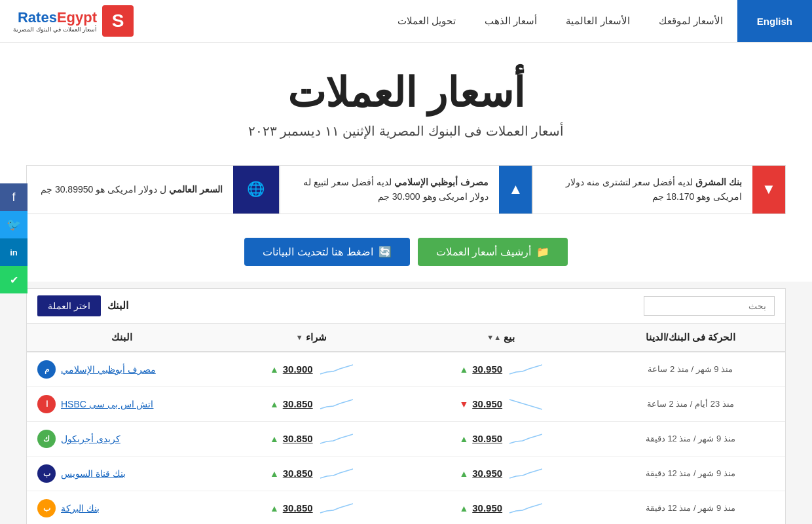 Image resolution: width=812 pixels, height=524 pixels. I want to click on bank-column-header: البنك, so click(122, 337).